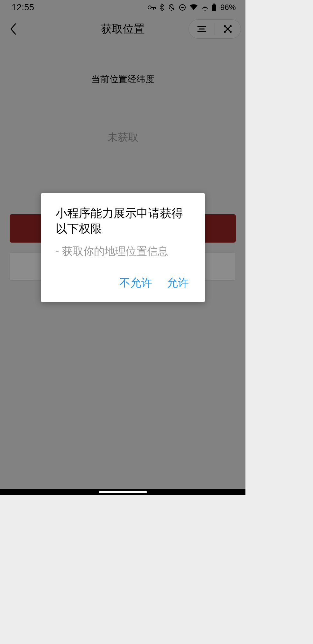 The height and width of the screenshot is (644, 313). Describe the element at coordinates (123, 492) in the screenshot. I see `system-nav-bar` at that location.